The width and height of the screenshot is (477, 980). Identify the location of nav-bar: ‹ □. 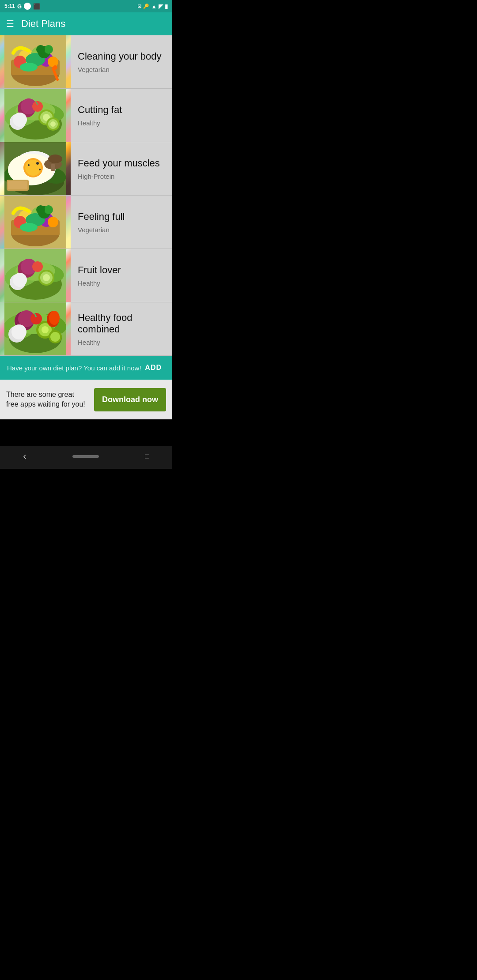
(86, 457).